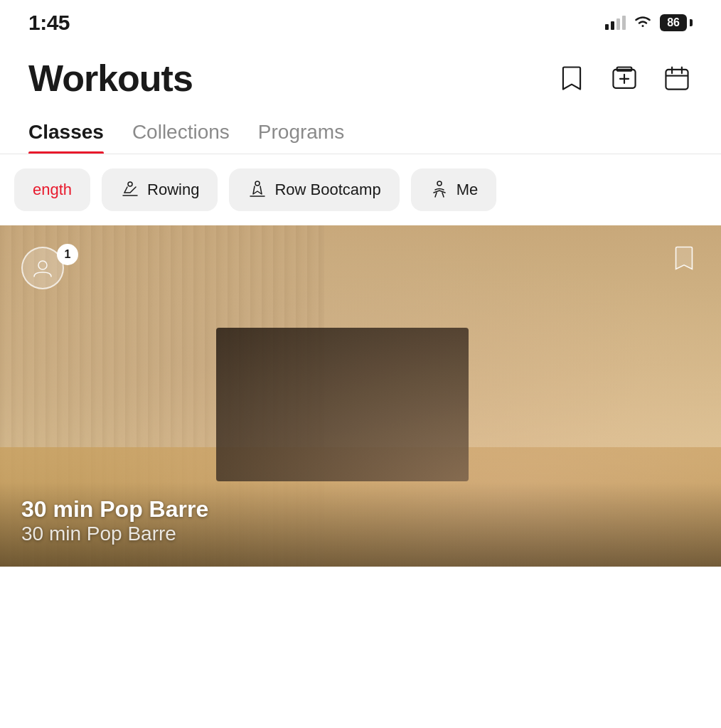  Describe the element at coordinates (684, 258) in the screenshot. I see `card-bookmark-icon` at that location.